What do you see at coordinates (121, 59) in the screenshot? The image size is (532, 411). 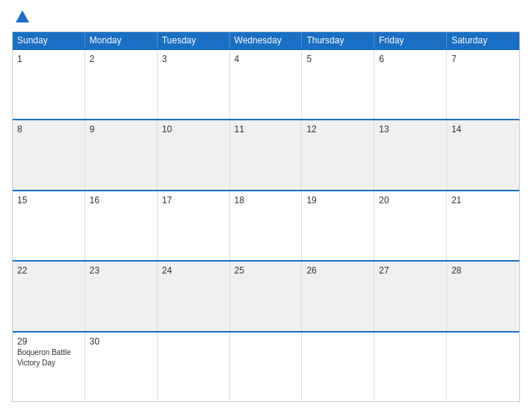 I see `day-number: 2` at bounding box center [121, 59].